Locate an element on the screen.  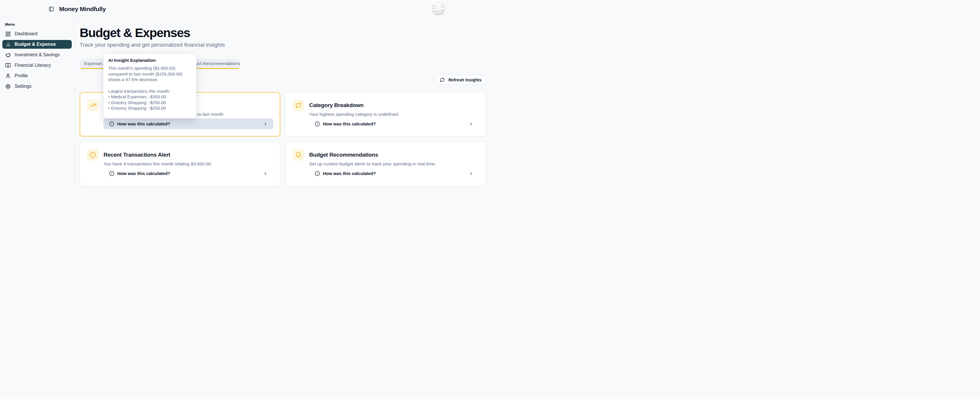
sidebar-item-label: Settings is located at coordinates (23, 86).